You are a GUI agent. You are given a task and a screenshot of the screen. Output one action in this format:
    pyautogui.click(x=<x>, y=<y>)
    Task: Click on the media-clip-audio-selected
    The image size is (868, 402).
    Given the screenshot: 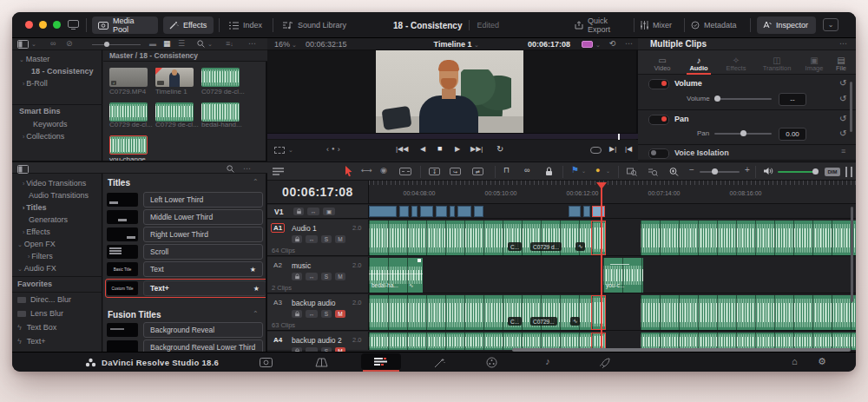 What is the action you would take?
    pyautogui.click(x=128, y=145)
    